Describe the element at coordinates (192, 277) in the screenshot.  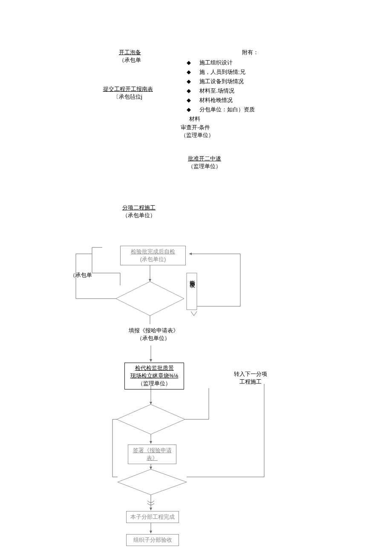
I see `label-zhishi-zhenggai: 指示整改` at that location.